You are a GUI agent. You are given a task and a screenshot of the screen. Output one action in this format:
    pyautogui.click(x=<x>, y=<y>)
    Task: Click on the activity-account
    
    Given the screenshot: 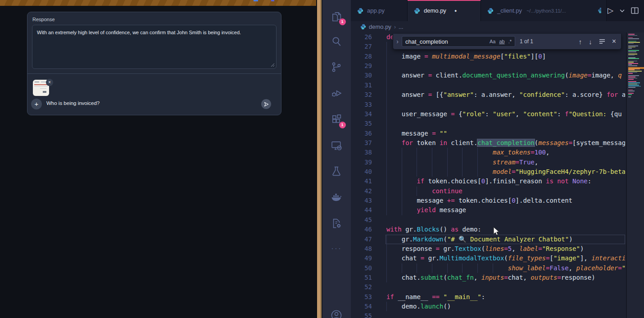 What is the action you would take?
    pyautogui.click(x=337, y=313)
    